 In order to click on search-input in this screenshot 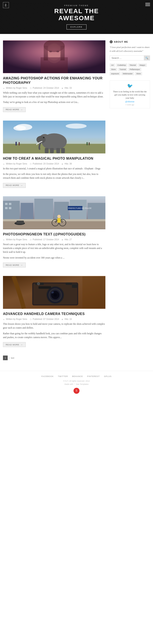, I will do `click(127, 58)`.